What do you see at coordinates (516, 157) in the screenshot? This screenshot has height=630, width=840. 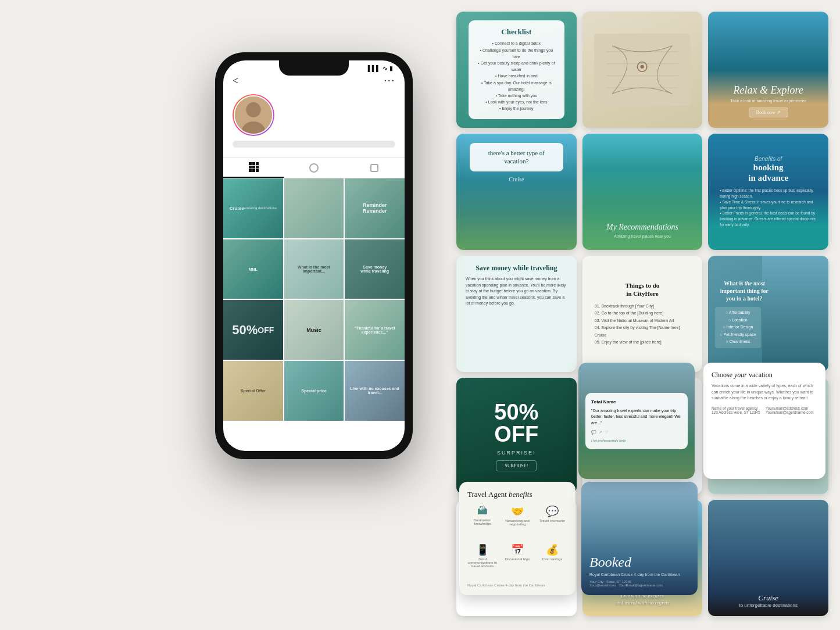 I see `vacation-title: there's a better type of vacation?` at bounding box center [516, 157].